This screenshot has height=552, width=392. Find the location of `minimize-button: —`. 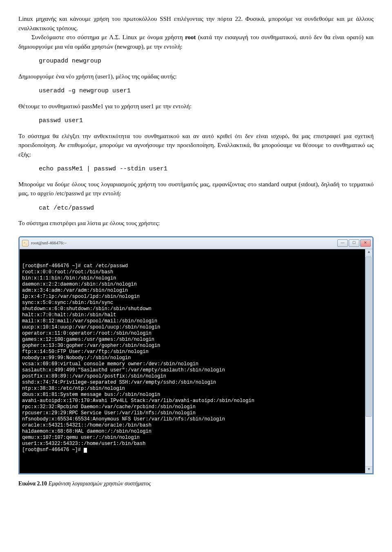

minimize-button: — is located at coordinates (343, 243).